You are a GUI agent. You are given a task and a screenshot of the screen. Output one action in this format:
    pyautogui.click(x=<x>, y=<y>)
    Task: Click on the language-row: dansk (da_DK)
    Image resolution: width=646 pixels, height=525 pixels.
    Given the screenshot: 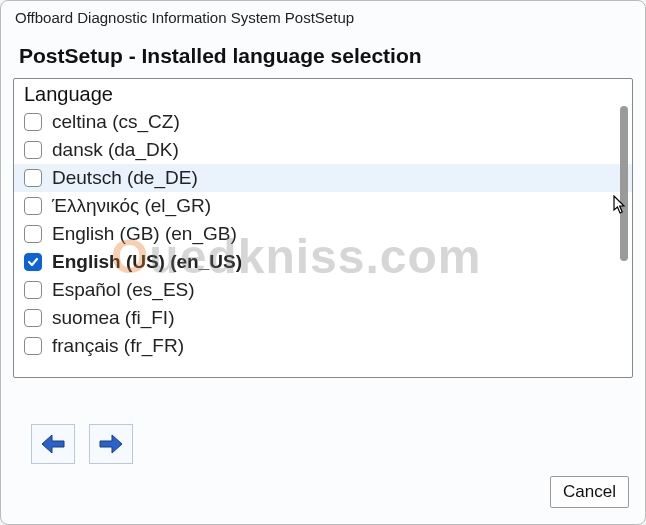 What is the action you would take?
    pyautogui.click(x=323, y=150)
    